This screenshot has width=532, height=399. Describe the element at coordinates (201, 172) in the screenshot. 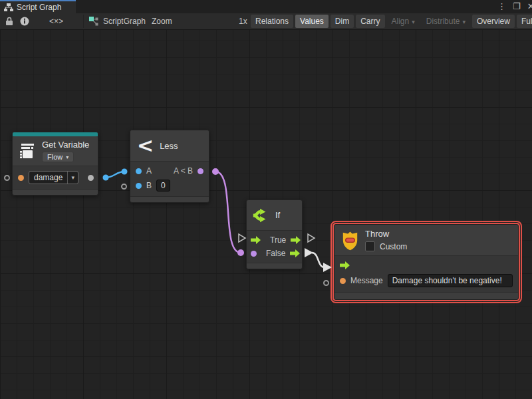

I see `result-output-port` at that location.